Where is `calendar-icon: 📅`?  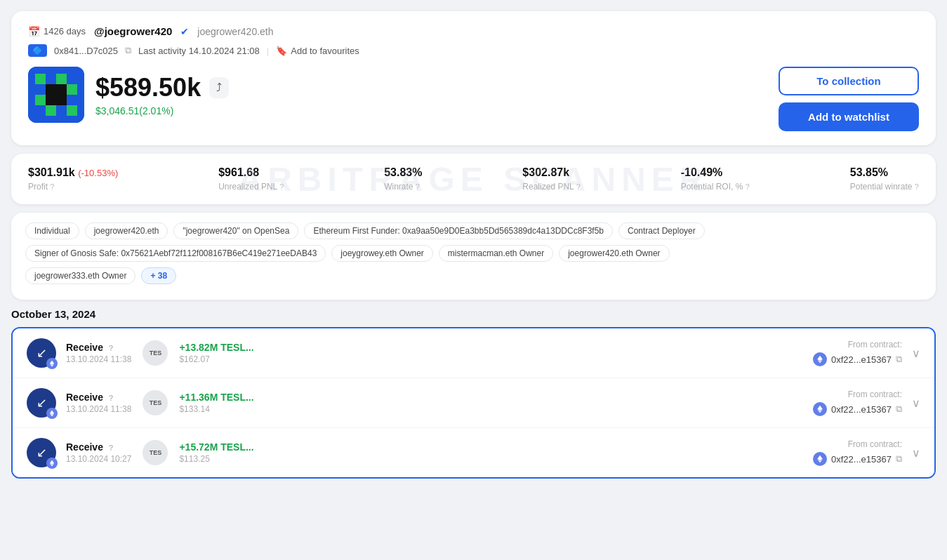 calendar-icon: 📅 is located at coordinates (34, 32).